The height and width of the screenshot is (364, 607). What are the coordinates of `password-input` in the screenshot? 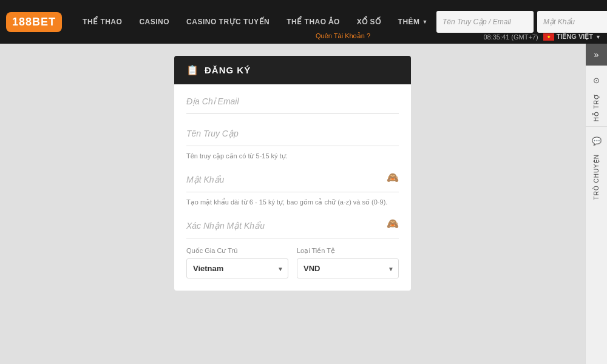 It's located at (572, 22).